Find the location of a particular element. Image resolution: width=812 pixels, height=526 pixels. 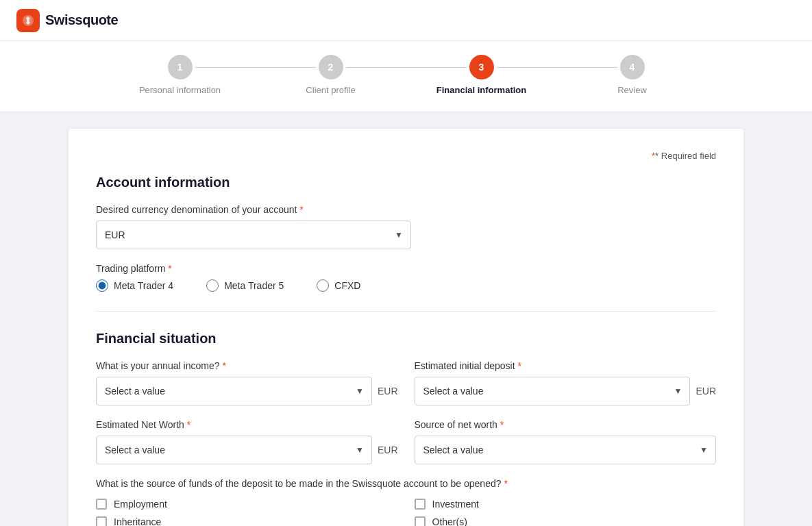

net-worth-label: Estimated Net Worth * is located at coordinates (247, 425).